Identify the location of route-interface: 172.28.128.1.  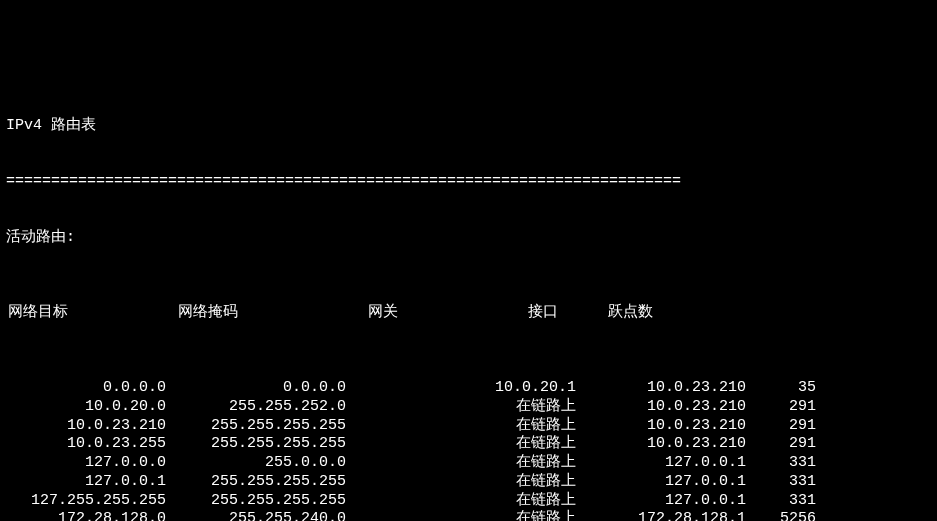
(661, 516).